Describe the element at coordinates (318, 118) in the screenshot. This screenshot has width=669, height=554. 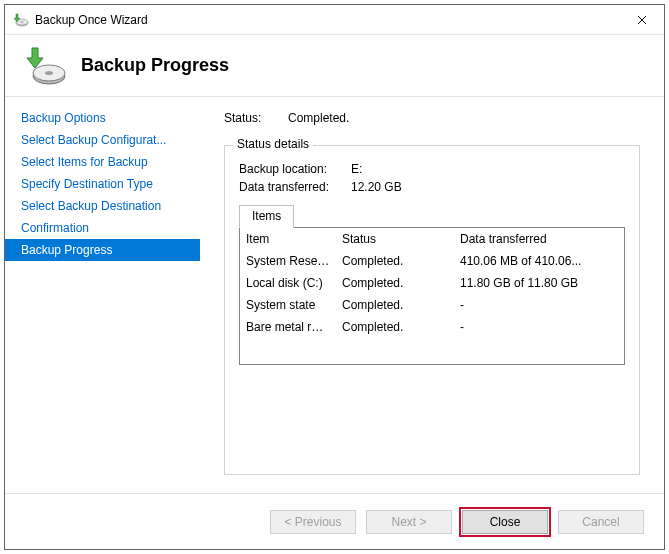
I see `status-value: Completed.` at that location.